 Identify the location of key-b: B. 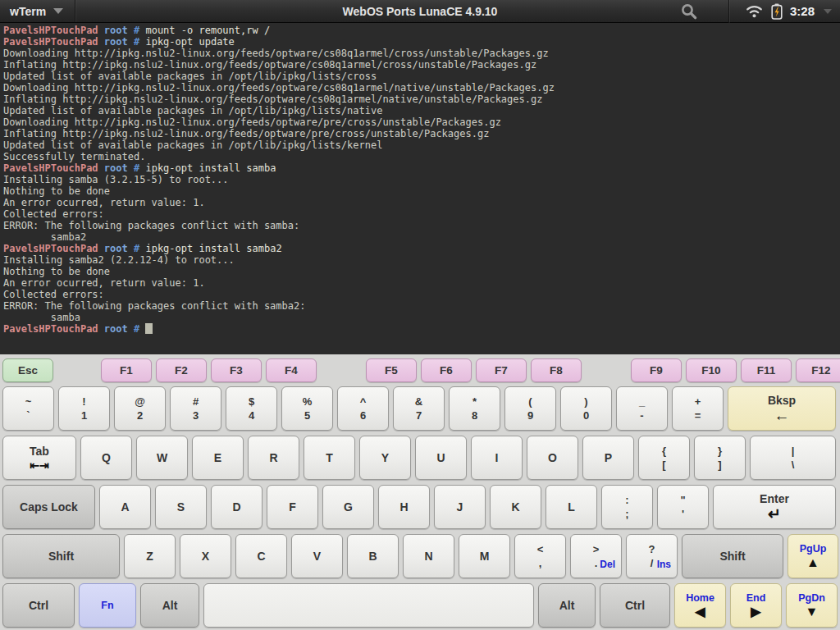
(372, 556).